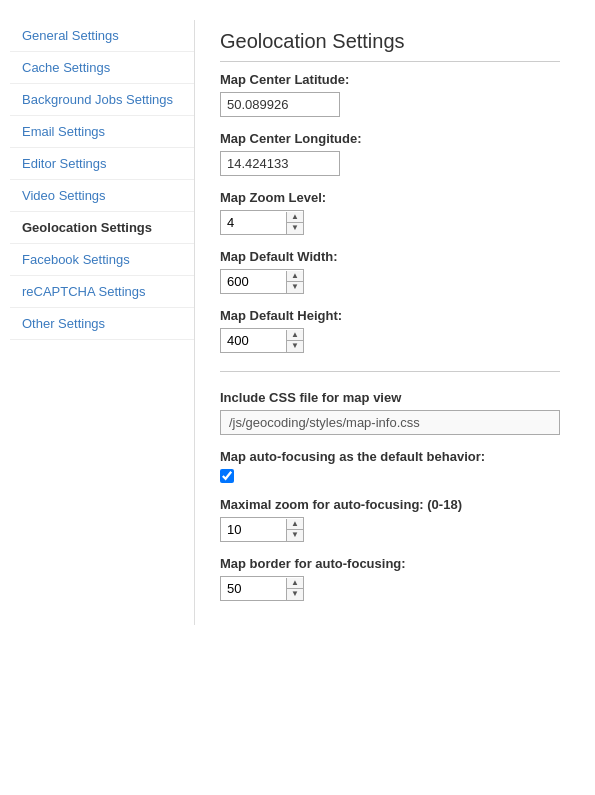 This screenshot has width=595, height=795. I want to click on sidebar-item-recaptcha: reCAPTCHA Settings, so click(102, 292).